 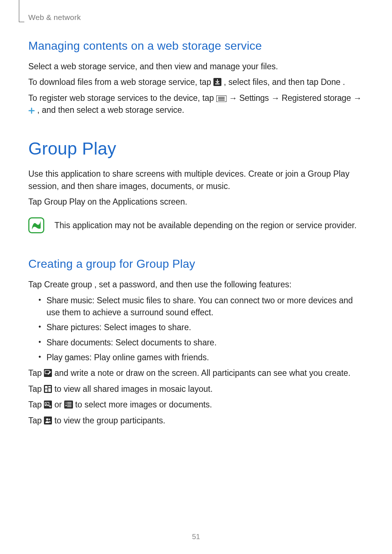 I want to click on group-play-intro: Use this application to share screens wi…, so click(x=196, y=180).